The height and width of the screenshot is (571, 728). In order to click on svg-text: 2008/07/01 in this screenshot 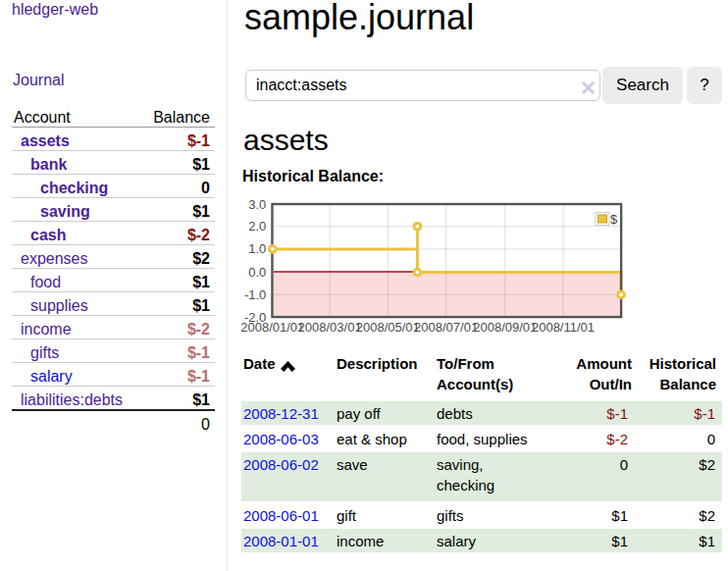, I will do `click(445, 328)`.